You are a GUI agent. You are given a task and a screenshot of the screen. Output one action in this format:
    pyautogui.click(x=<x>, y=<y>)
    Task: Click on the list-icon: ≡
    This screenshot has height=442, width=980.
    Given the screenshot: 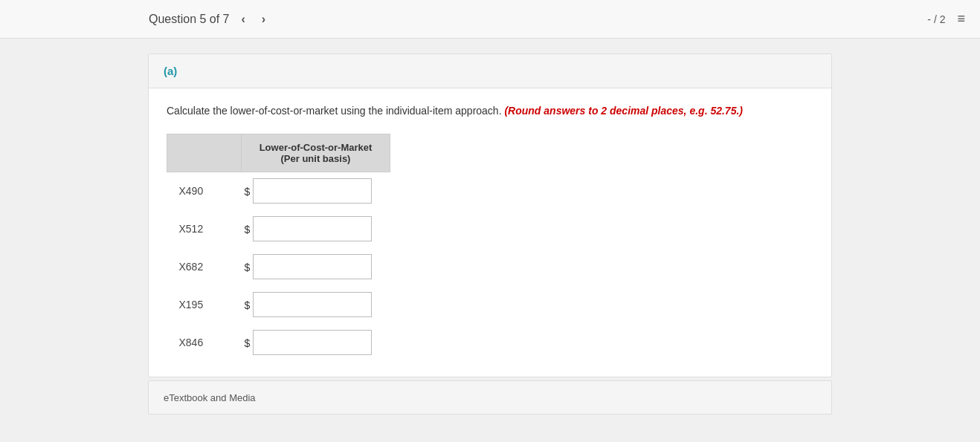 What is the action you would take?
    pyautogui.click(x=961, y=19)
    